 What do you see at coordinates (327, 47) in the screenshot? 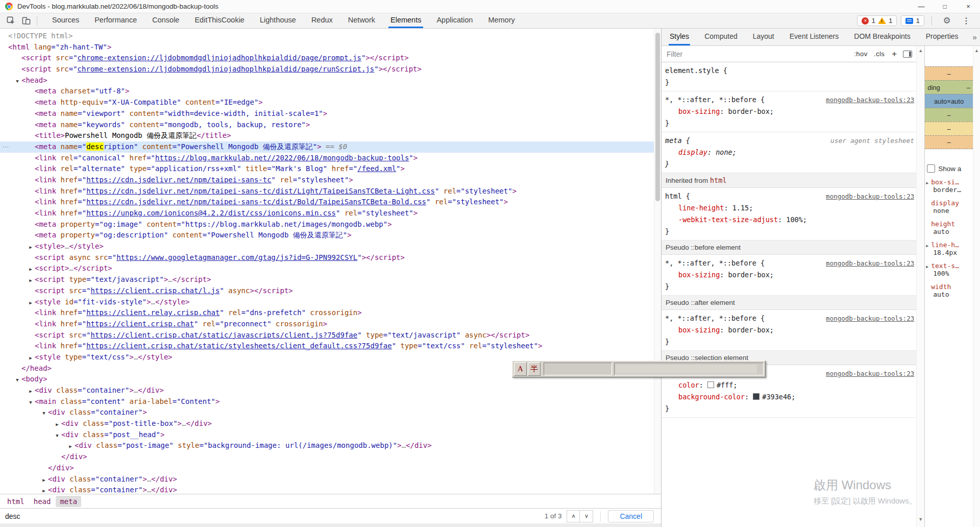
I see `tree-line: <html lang="zh-hant-TW">` at bounding box center [327, 47].